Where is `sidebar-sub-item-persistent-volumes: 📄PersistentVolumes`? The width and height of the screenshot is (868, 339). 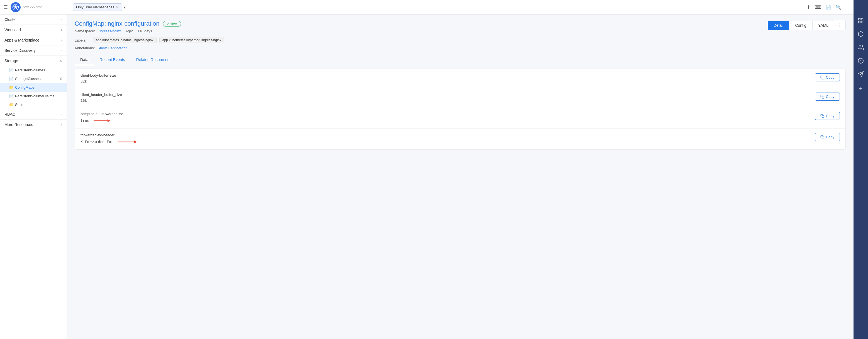 sidebar-sub-item-persistent-volumes: 📄PersistentVolumes is located at coordinates (33, 70).